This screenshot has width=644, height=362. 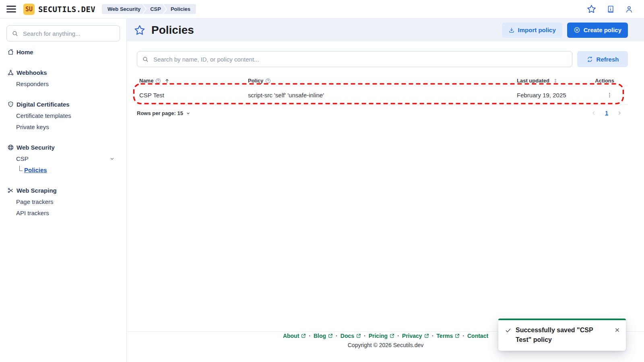 I want to click on sidebar-item-responders: Responders, so click(x=63, y=84).